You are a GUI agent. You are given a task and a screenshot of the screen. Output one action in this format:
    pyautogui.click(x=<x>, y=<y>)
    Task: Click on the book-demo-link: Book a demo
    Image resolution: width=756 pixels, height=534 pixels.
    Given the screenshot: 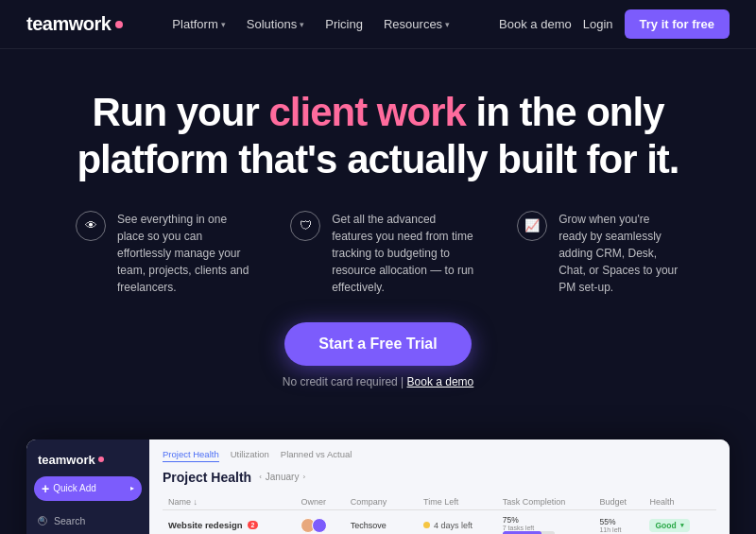 What is the action you would take?
    pyautogui.click(x=535, y=25)
    